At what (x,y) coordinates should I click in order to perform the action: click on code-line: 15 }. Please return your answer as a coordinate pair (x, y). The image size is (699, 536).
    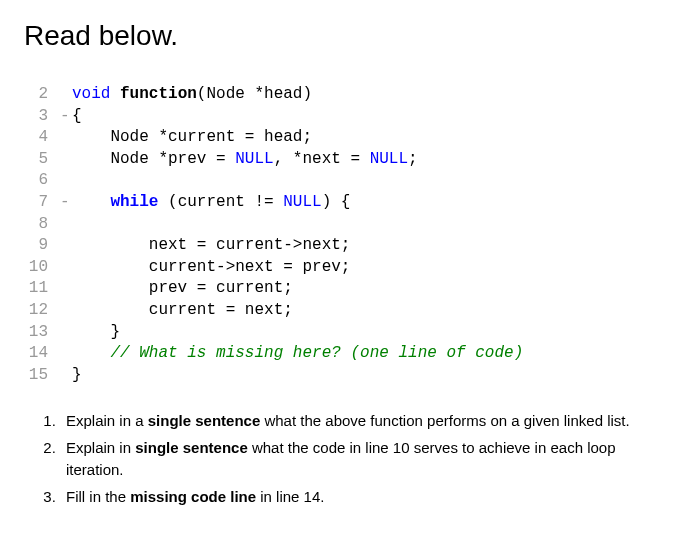
    Looking at the image, I should click on (352, 376).